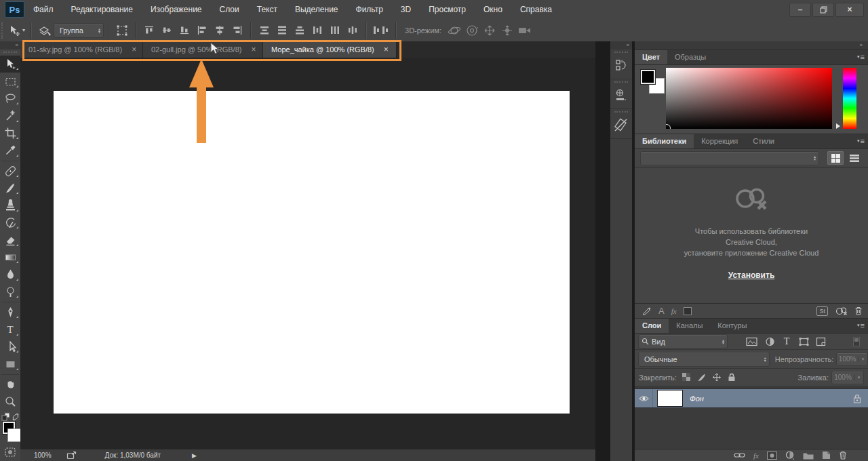 This screenshot has width=868, height=461. Describe the element at coordinates (787, 342) in the screenshot. I see `filter-type-layers-button: T` at that location.